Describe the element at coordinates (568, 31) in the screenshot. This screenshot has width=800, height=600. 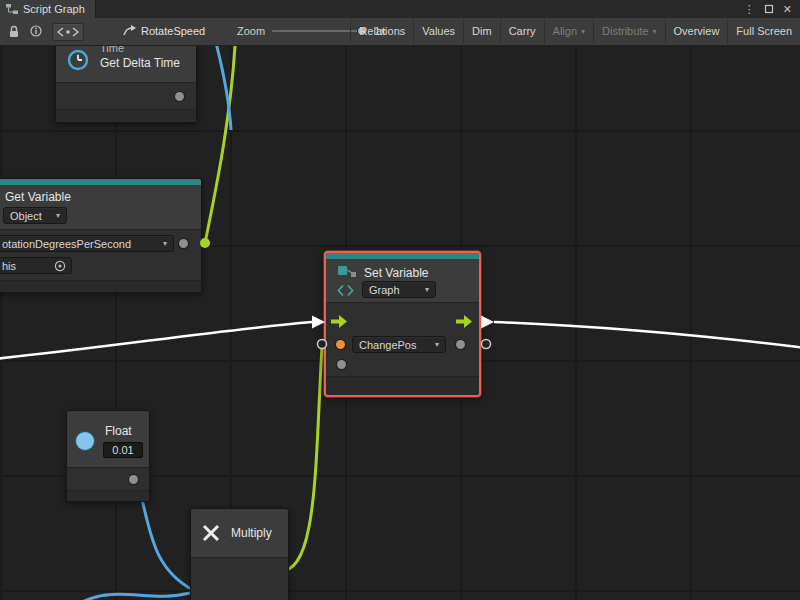
I see `align-button: Align▾` at that location.